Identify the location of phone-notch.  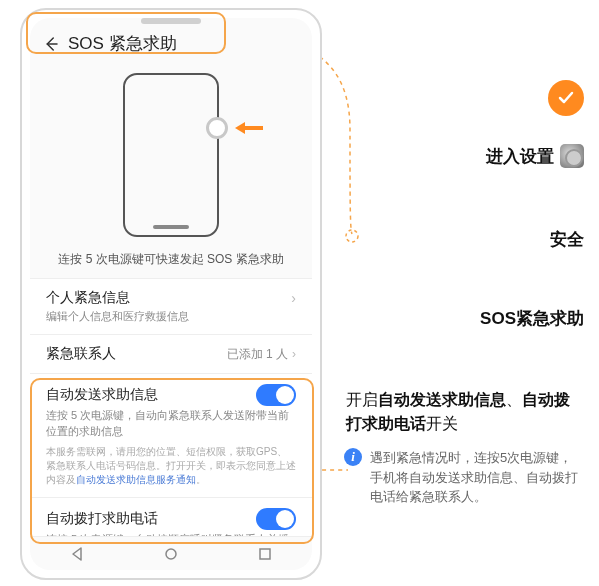
(171, 21).